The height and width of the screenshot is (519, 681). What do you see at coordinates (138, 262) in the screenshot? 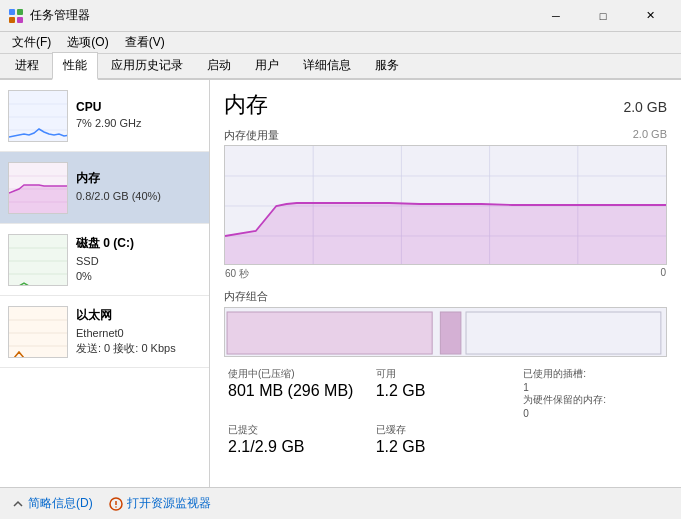
I see `disk-type: SSD` at bounding box center [138, 262].